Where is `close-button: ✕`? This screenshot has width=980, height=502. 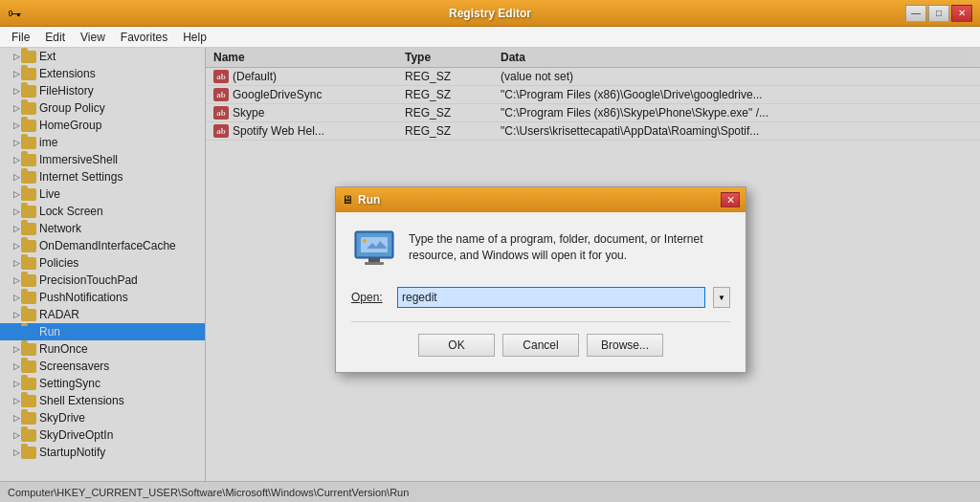
close-button: ✕ is located at coordinates (962, 13).